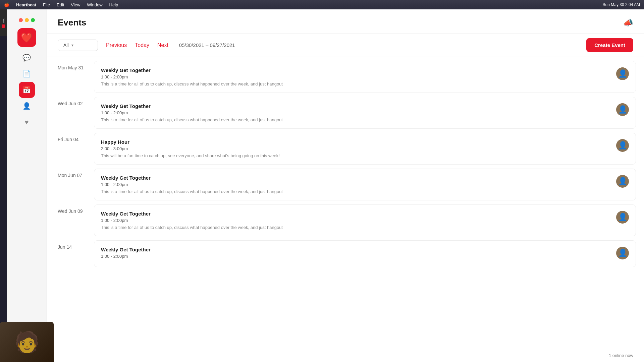  I want to click on maximize-button, so click(33, 20).